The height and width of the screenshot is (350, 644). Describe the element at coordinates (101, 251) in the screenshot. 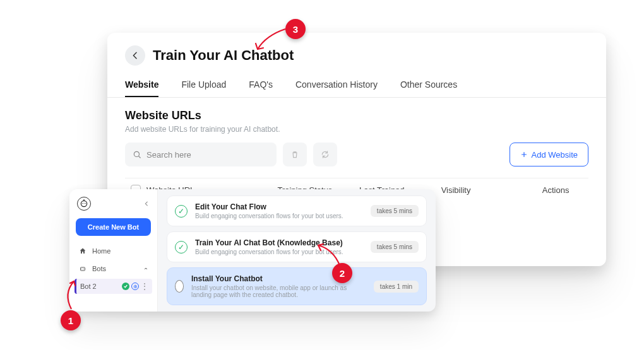

I see `nav-home-label: Home` at that location.